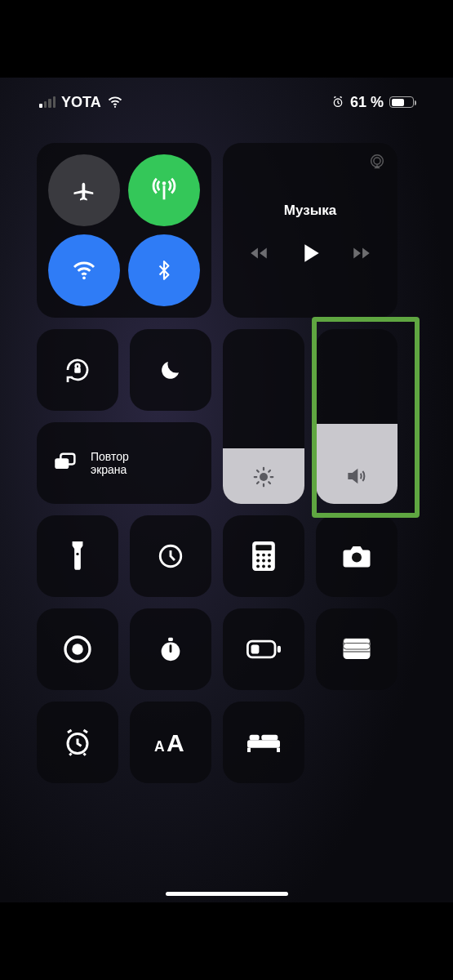 Image resolution: width=453 pixels, height=980 pixels. I want to click on media-controls, so click(310, 253).